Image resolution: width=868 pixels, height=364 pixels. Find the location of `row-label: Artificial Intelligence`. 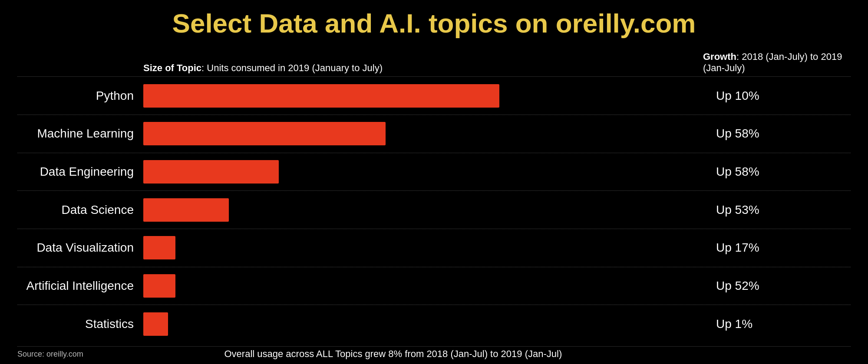

row-label: Artificial Intelligence is located at coordinates (80, 286).